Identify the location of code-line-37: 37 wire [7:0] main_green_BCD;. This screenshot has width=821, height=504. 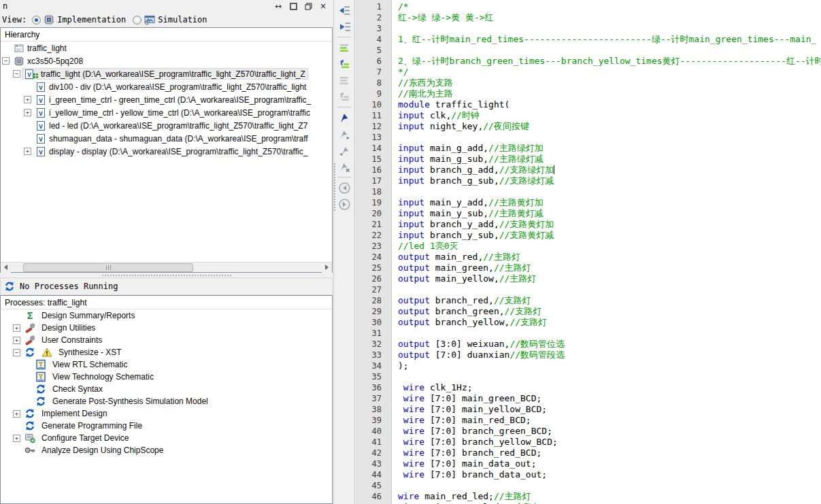
(588, 399).